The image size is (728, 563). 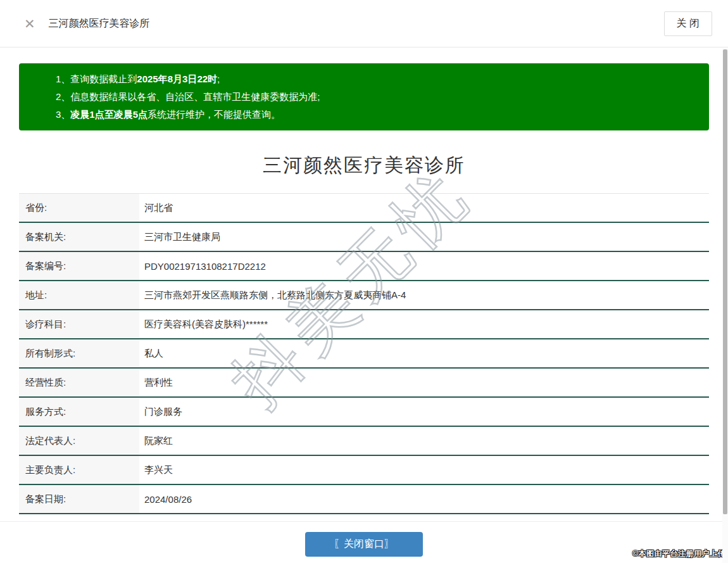 What do you see at coordinates (156, 441) in the screenshot?
I see `field-value: 阮家红` at bounding box center [156, 441].